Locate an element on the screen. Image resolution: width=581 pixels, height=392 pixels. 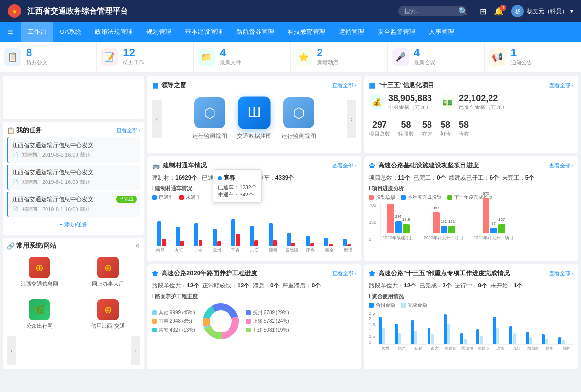
contract-num: 38,905,883 is located at coordinates (410, 99).